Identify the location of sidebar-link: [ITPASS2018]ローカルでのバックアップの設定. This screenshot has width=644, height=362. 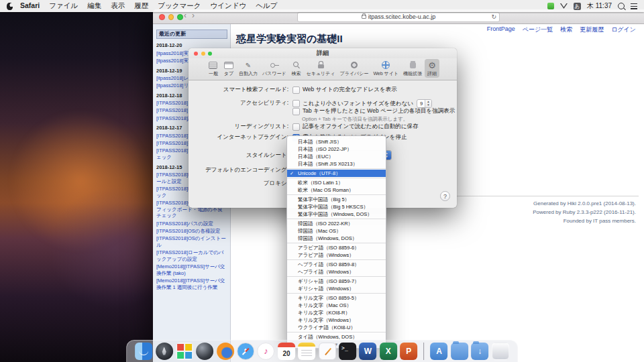
(192, 256).